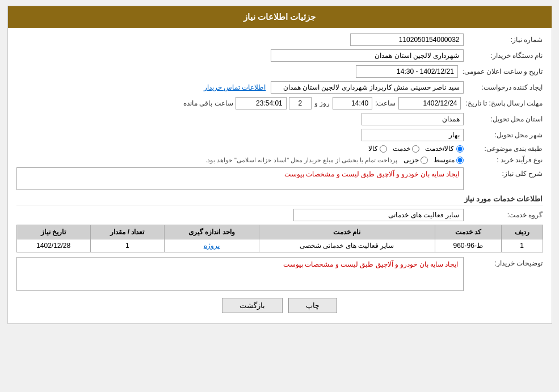  I want to click on service-group-row: گروه خدمت: سایر فعالیت های خدماتی, so click(280, 215).